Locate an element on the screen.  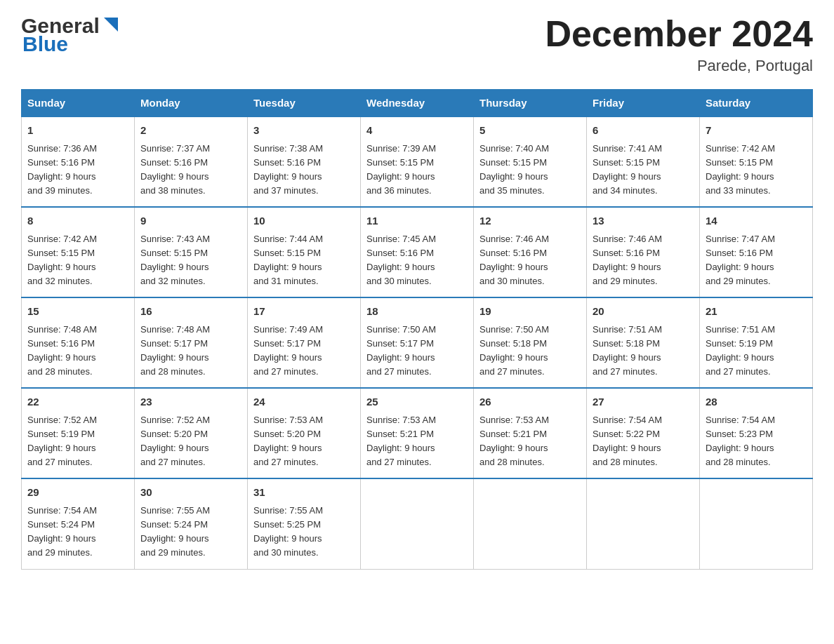
day-info: Sunrise: 7:53 AMSunset: 5:21 PMDaylight:… is located at coordinates (530, 442).